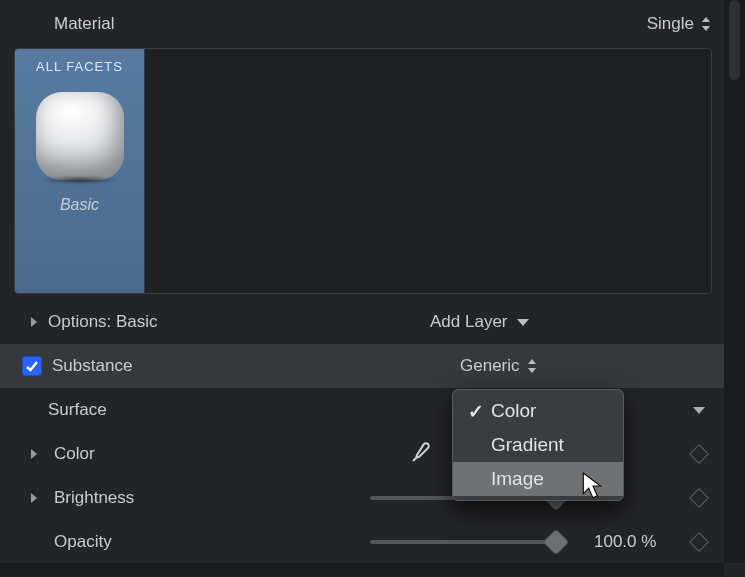  What do you see at coordinates (699, 542) in the screenshot?
I see `opacity-keyframe-diamond` at bounding box center [699, 542].